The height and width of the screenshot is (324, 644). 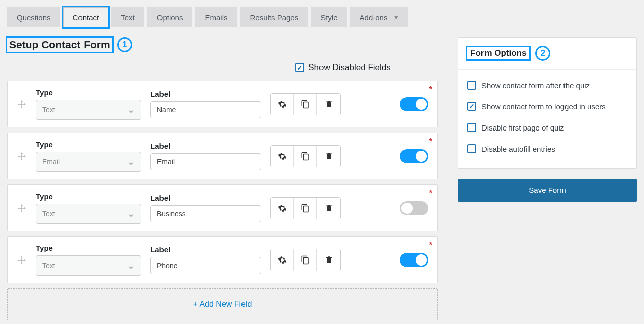 I want to click on tab-options: Options, so click(x=170, y=17).